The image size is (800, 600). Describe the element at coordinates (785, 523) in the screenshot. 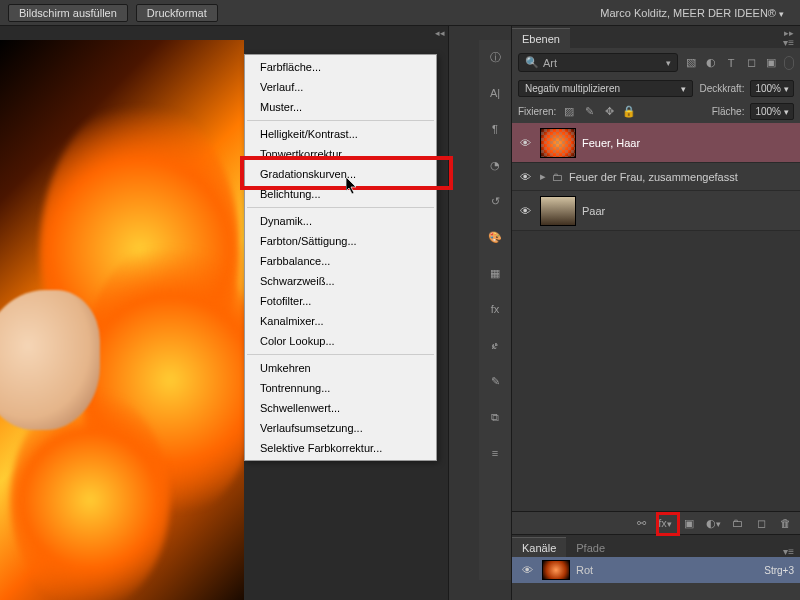

I see `delete-layer-icon: 🗑` at that location.